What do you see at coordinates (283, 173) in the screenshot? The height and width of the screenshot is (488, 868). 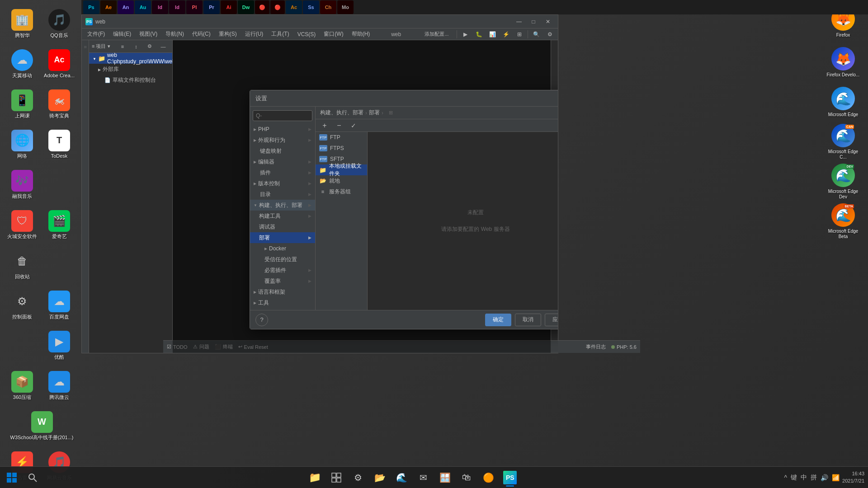 I see `nav-plugins: 插件 ▶` at bounding box center [283, 173].